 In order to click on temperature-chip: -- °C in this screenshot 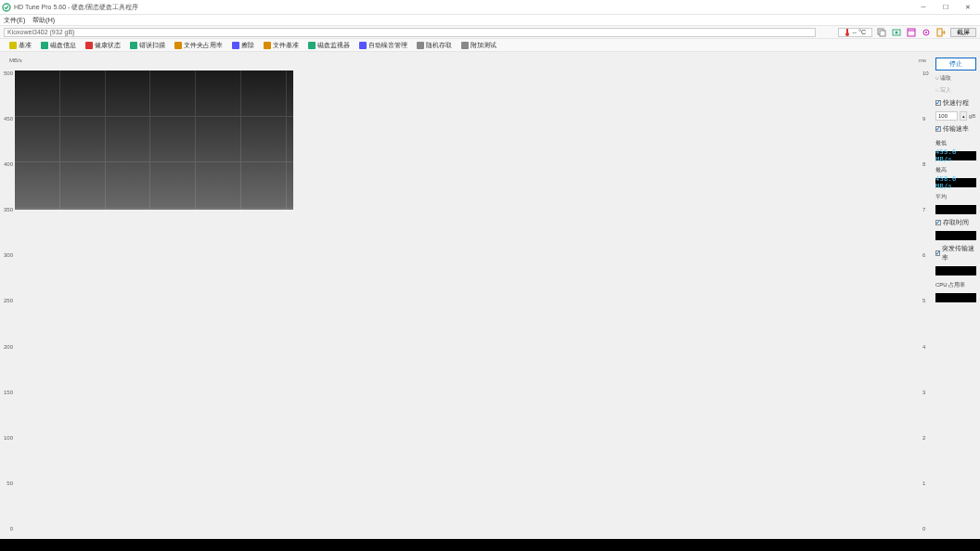, I will do `click(856, 32)`.